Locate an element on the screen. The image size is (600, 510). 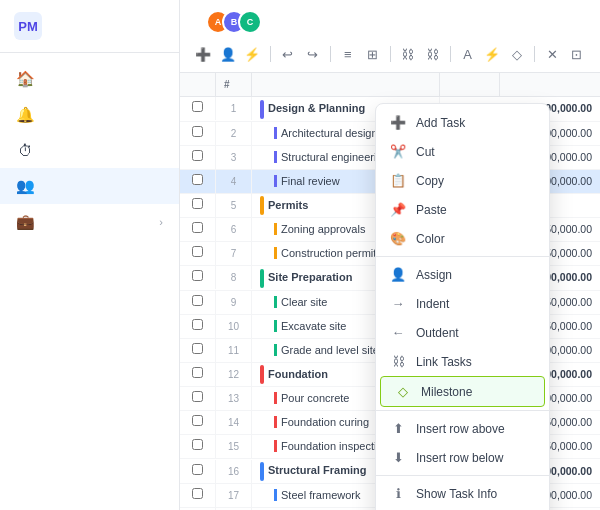
team-icon: 👥 is located at coordinates (25, 186).